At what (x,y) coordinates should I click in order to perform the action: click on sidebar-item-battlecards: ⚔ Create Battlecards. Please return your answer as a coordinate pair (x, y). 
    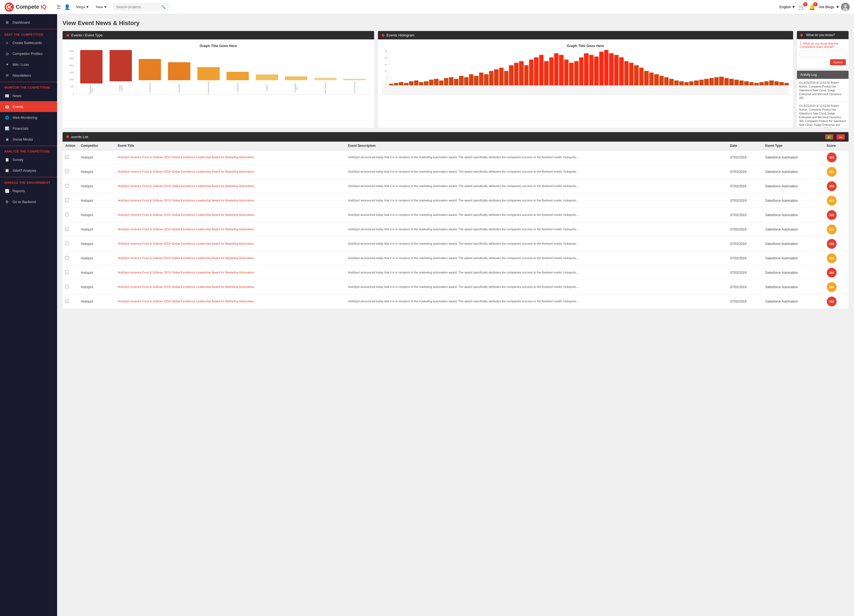
    Looking at the image, I should click on (29, 43).